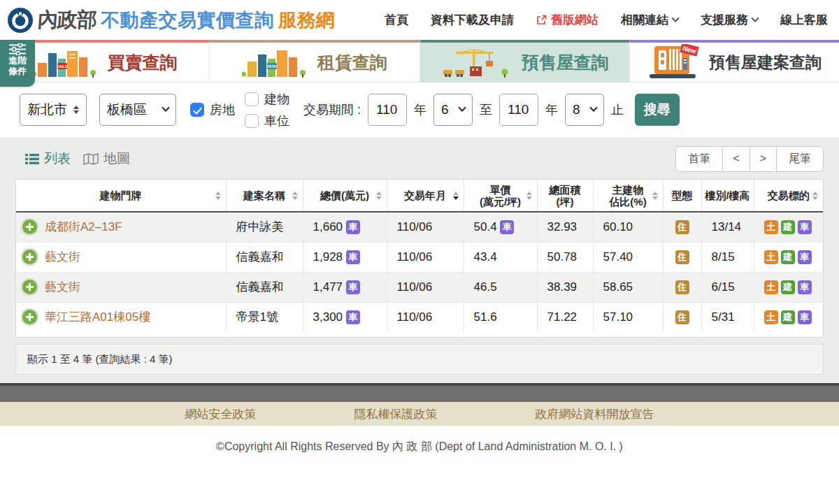 The image size is (839, 504). What do you see at coordinates (213, 110) in the screenshot?
I see `checkbox-house-land: 房地` at bounding box center [213, 110].